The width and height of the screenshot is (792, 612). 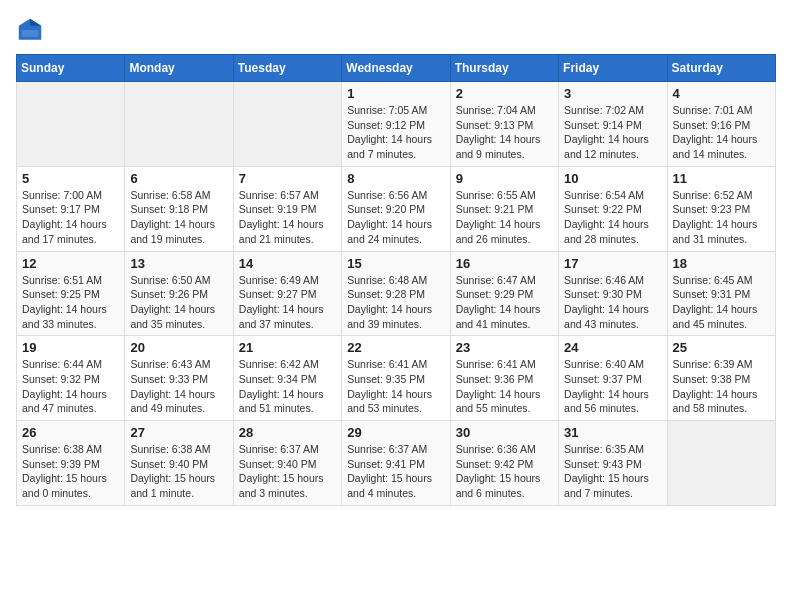 What do you see at coordinates (70, 348) in the screenshot?
I see `day-number: 19` at bounding box center [70, 348].